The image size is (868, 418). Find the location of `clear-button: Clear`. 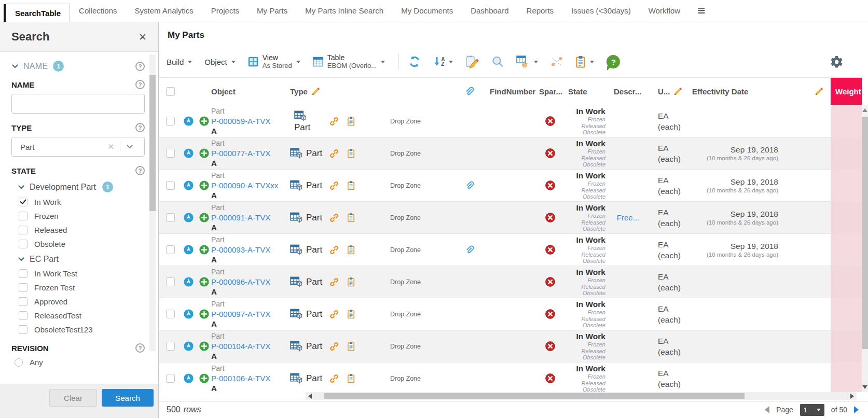

clear-button: Clear is located at coordinates (73, 398).